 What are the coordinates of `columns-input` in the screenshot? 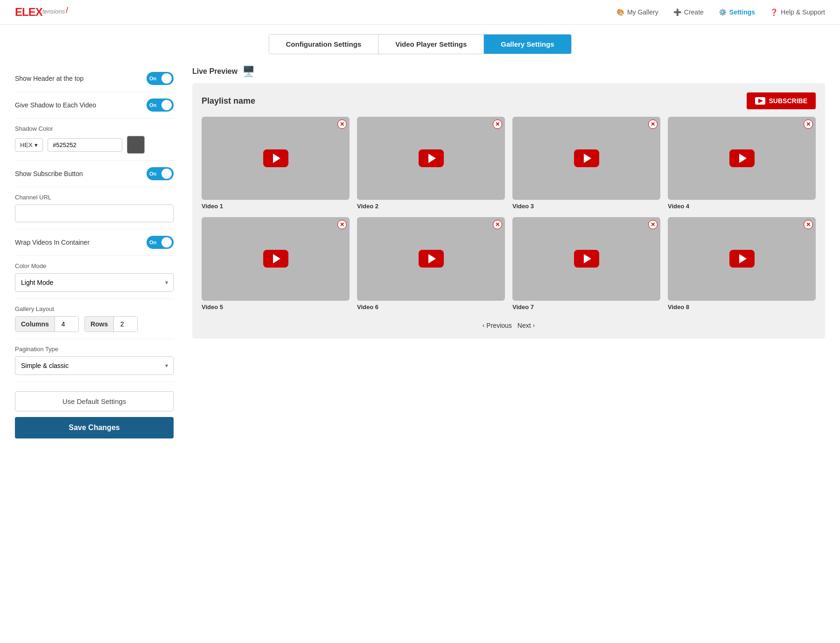 It's located at (67, 324).